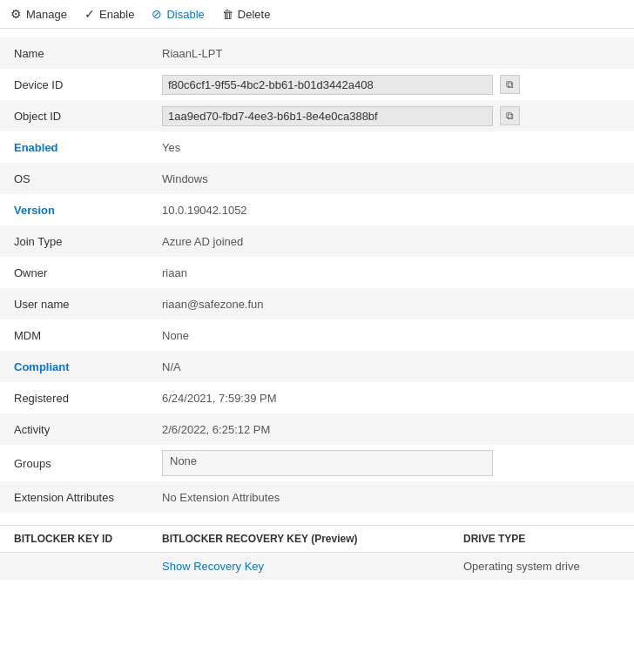  Describe the element at coordinates (212, 305) in the screenshot. I see `value-text-username: riaan@safezone.fun` at that location.